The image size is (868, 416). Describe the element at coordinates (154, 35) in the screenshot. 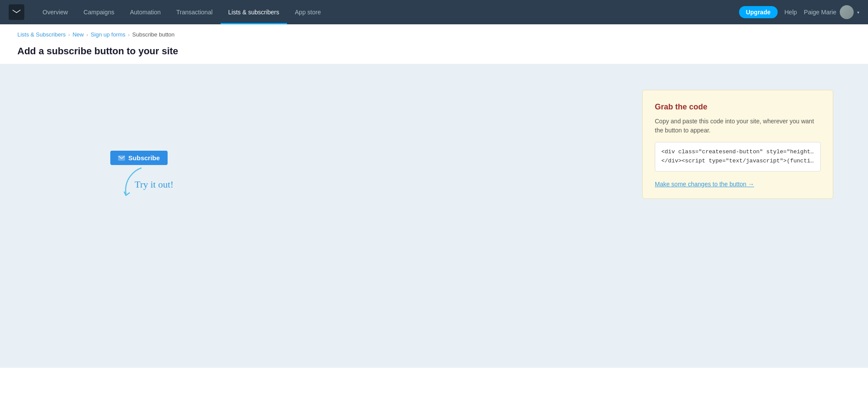

I see `breadcrumb-current: Subscribe button` at that location.